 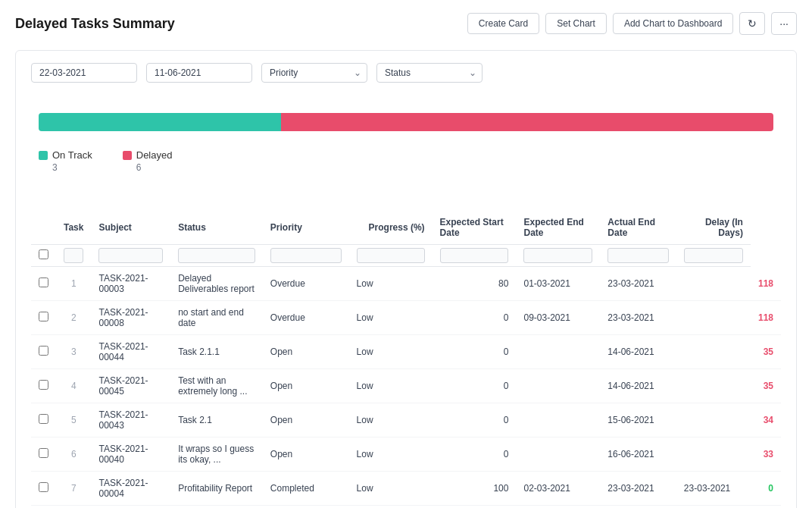 What do you see at coordinates (406, 420) in the screenshot?
I see `table-row: 5 TASK-2021-00043 Task 2.1 Open Low 0 15…` at bounding box center [406, 420].